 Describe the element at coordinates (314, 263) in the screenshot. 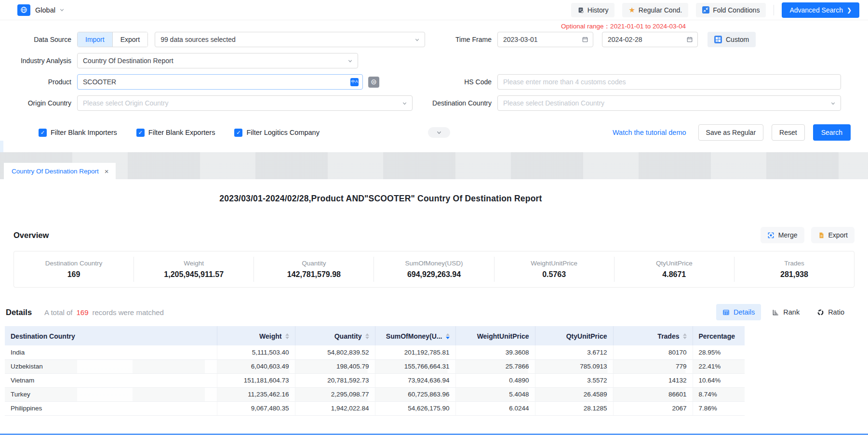

I see `stat-label: Quantity` at that location.